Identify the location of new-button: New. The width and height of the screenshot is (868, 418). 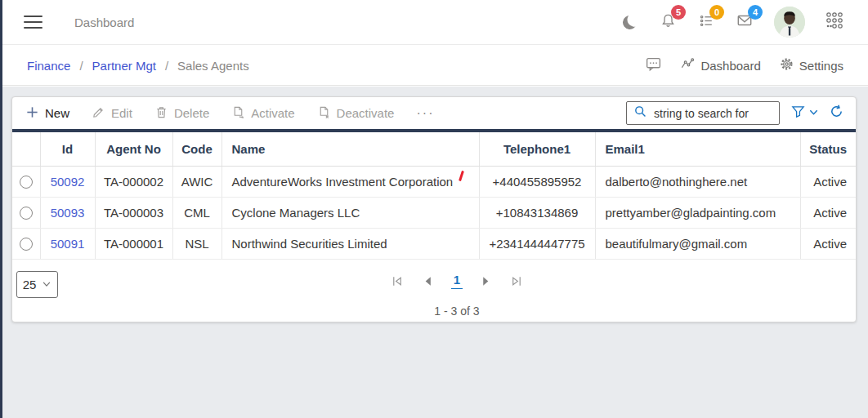
(47, 113).